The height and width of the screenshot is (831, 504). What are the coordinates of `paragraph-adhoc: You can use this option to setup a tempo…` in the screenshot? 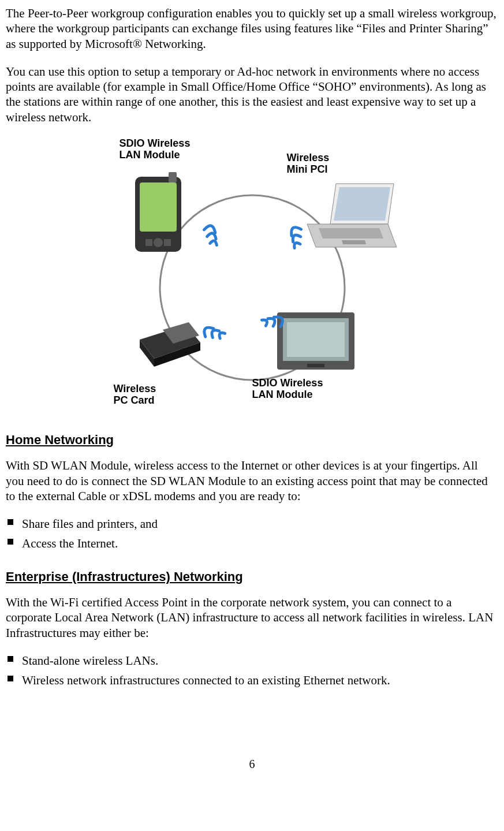 It's located at (252, 95).